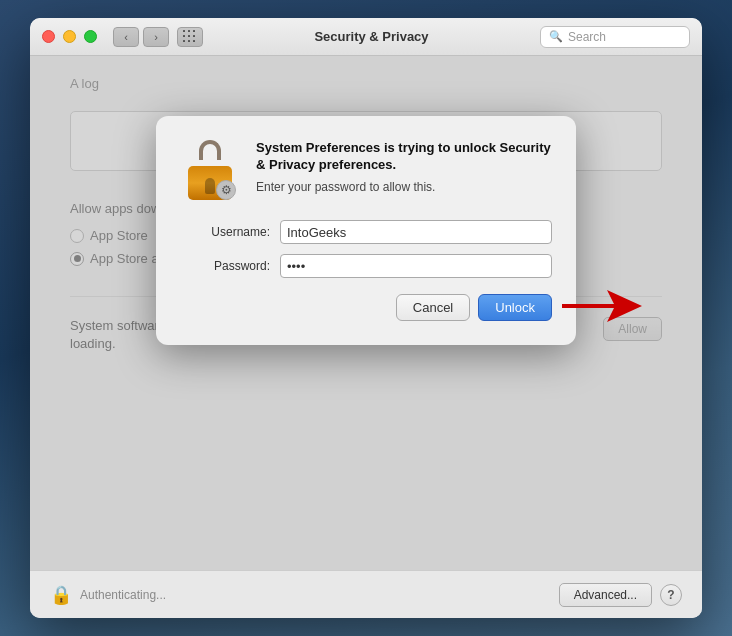 The width and height of the screenshot is (732, 636). Describe the element at coordinates (158, 37) in the screenshot. I see `nav-buttons: ‹ ›` at that location.